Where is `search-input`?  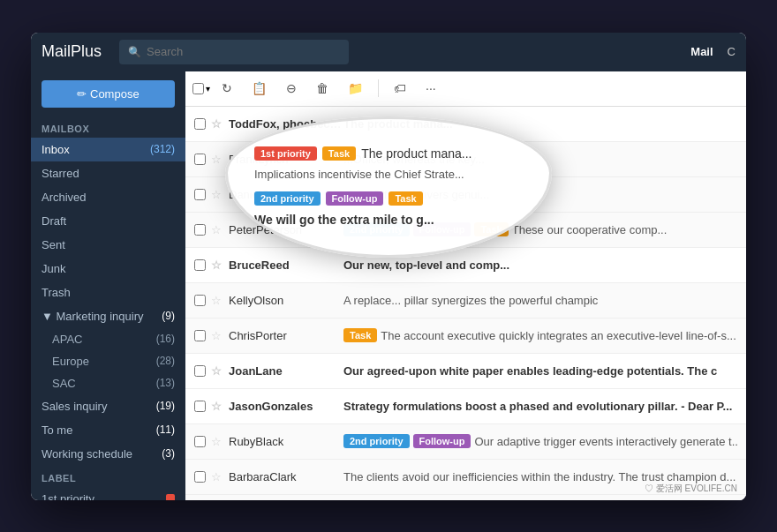 search-input is located at coordinates (244, 51).